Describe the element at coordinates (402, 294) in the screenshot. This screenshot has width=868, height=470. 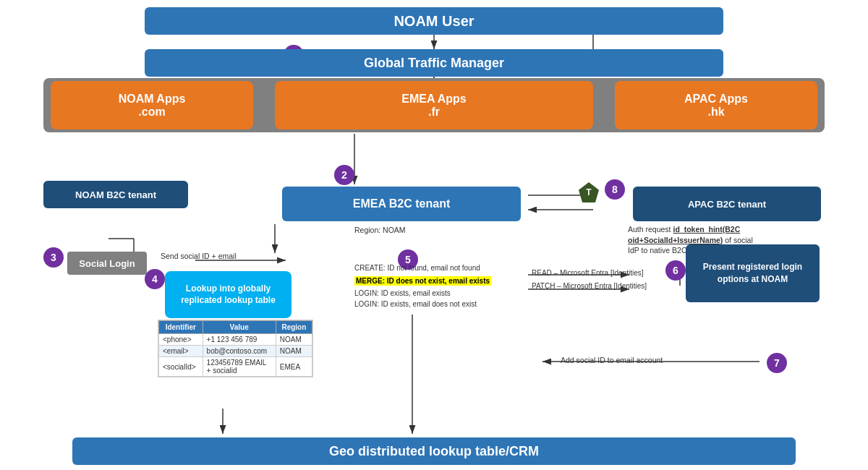
I see `login1-label: LOGIN: ID exists, email exists` at that location.